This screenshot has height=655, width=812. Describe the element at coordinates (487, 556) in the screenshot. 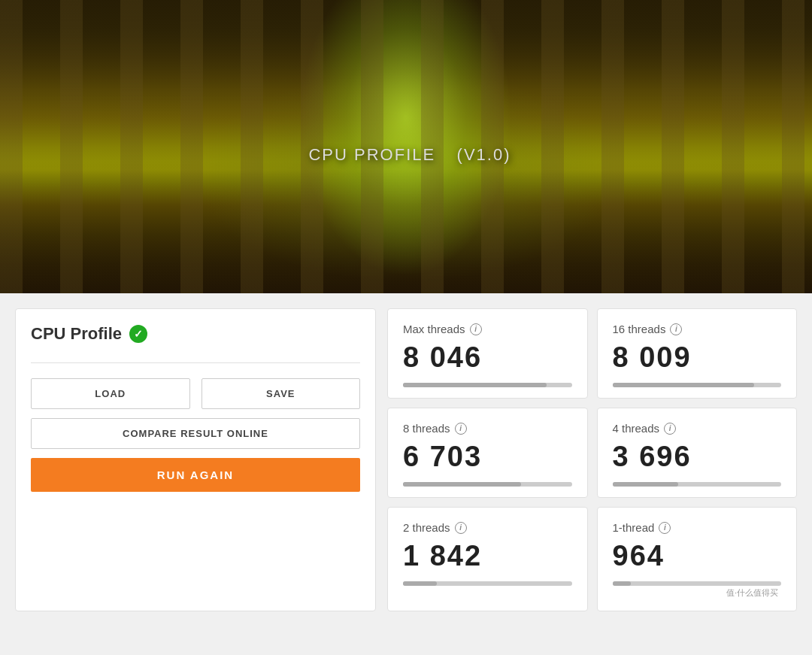

I see `metric-value-2-threads: 1 842` at that location.